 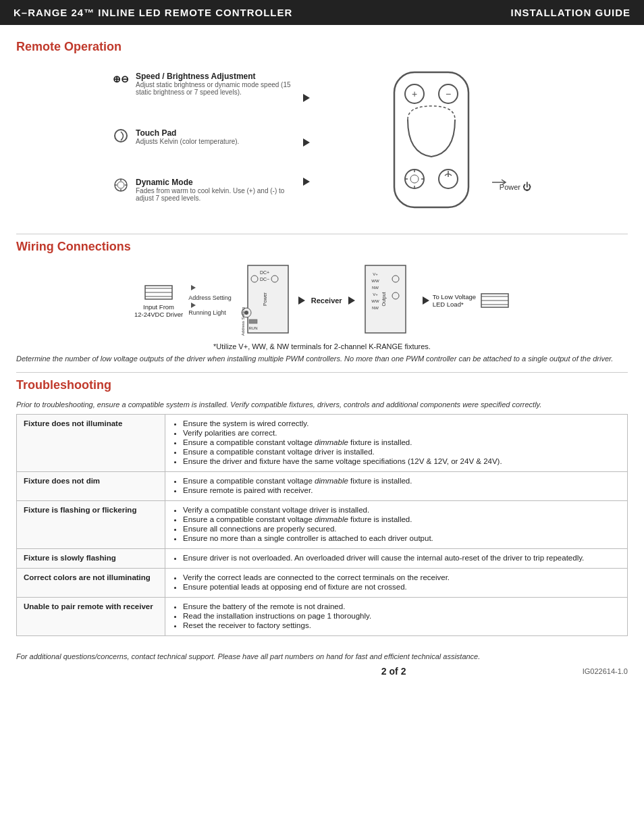 I want to click on solutions-cell: Ensure the battery of the remote is not …, so click(x=397, y=617).